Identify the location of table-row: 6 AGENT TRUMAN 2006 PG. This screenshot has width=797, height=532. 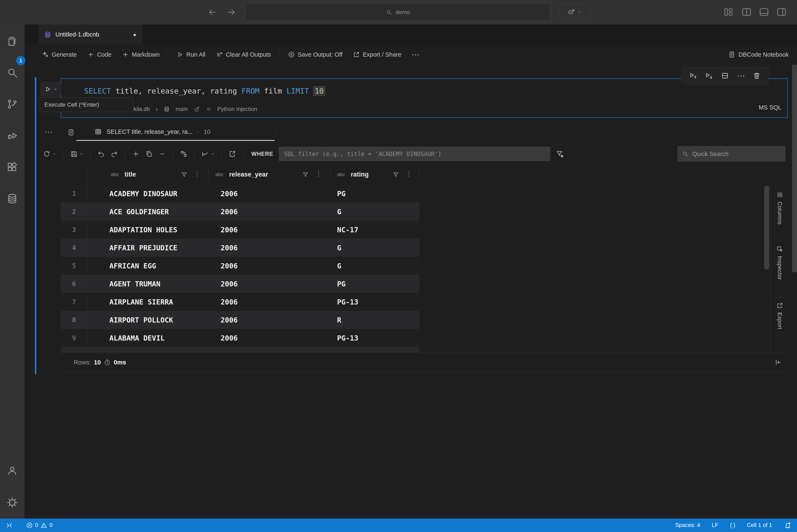
(240, 284).